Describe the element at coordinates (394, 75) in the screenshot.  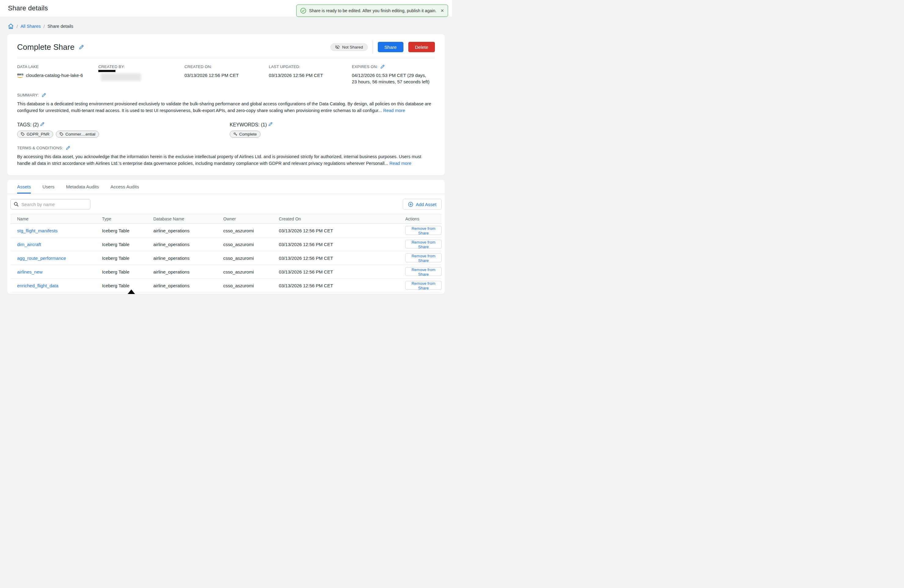
I see `expires-on-field: EXPIRES ON: 04/12/2026 01:53 PM CET (29 …` at that location.